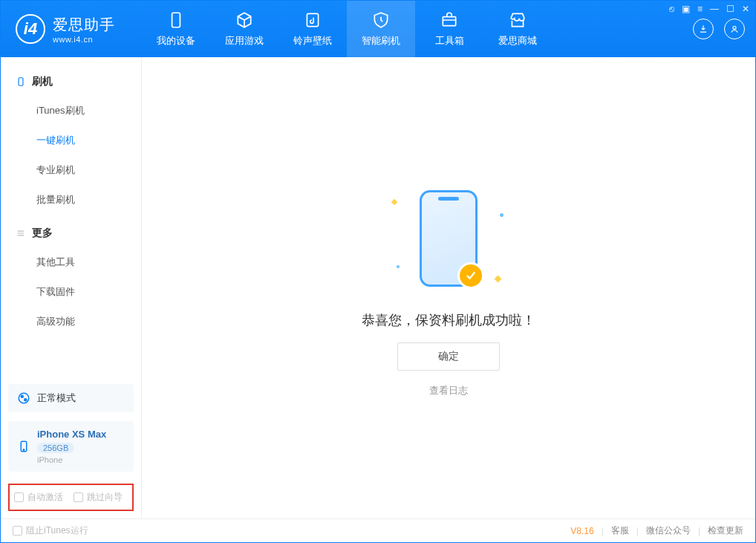  I want to click on logo: i4 爱思助手 www.i4.cn, so click(71, 29).